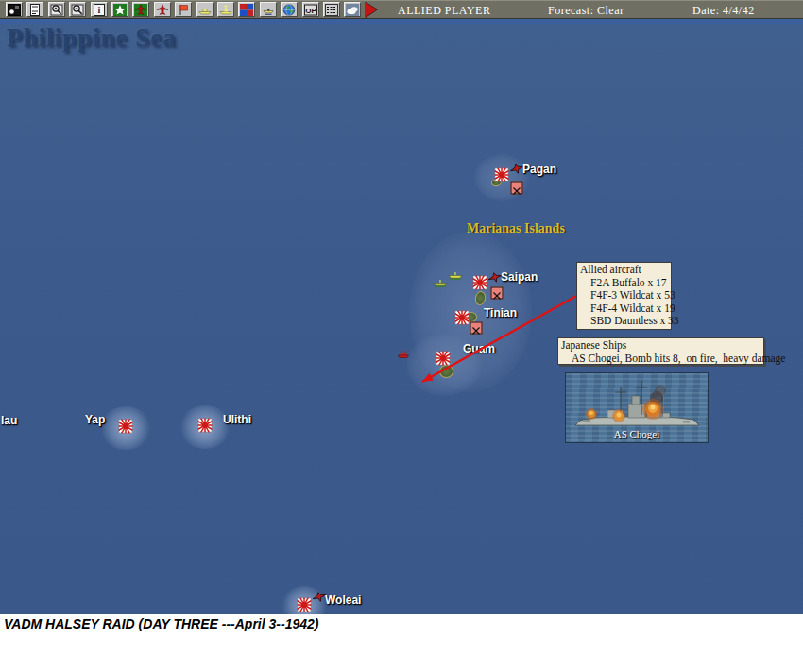 The width and height of the screenshot is (803, 672). I want to click on report-icon, so click(35, 9).